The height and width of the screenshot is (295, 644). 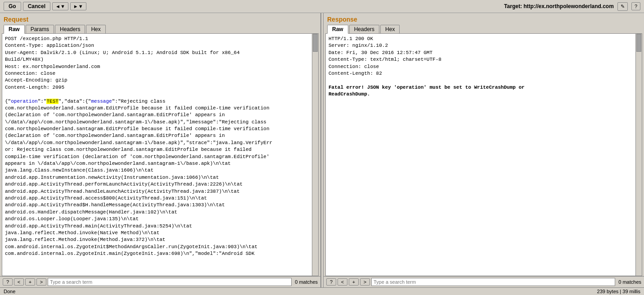 I want to click on response-tabs: Raw Headers Hex, so click(x=484, y=29).